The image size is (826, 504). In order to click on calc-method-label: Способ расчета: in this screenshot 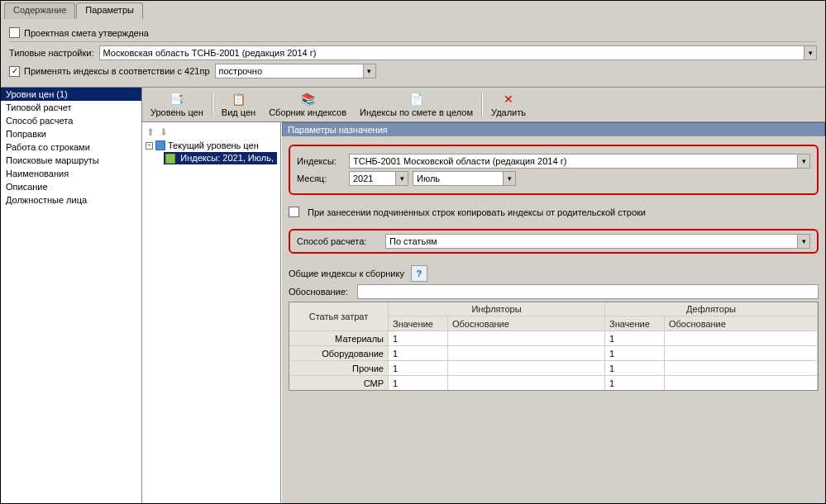, I will do `click(339, 241)`.